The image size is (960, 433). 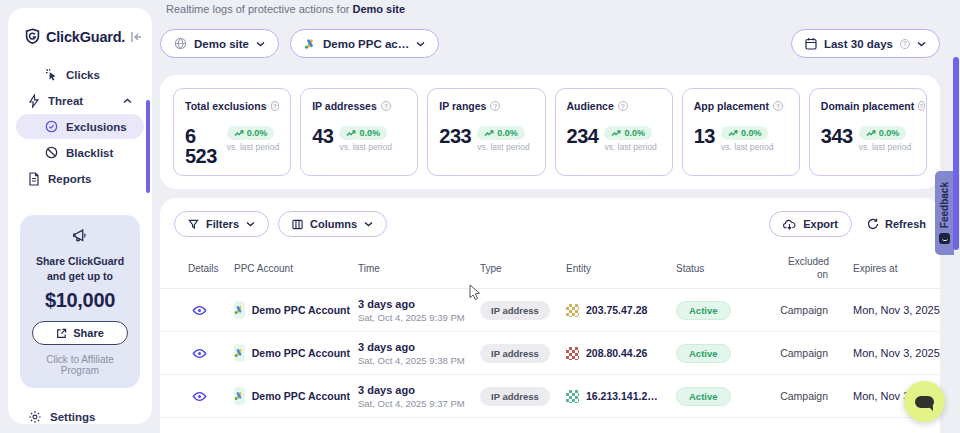 What do you see at coordinates (105, 153) in the screenshot?
I see `sidebar-item-label: Blacklist` at bounding box center [105, 153].